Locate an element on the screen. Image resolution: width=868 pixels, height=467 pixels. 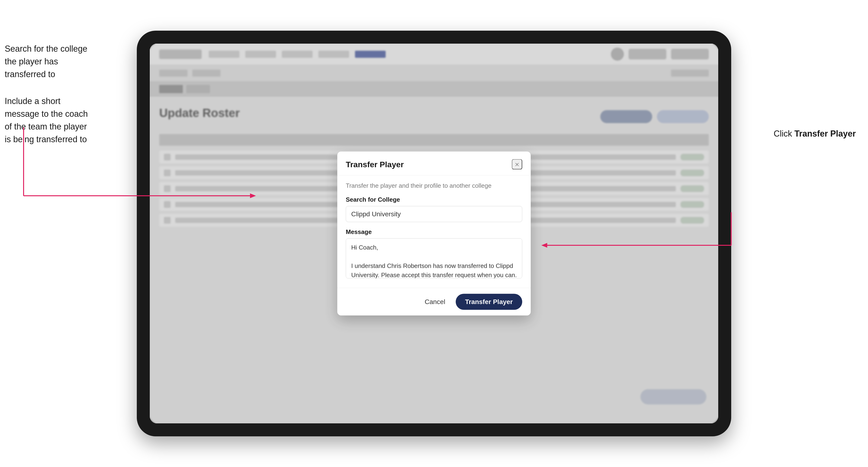
annotation-right-bold: Transfer Player is located at coordinates (825, 133).